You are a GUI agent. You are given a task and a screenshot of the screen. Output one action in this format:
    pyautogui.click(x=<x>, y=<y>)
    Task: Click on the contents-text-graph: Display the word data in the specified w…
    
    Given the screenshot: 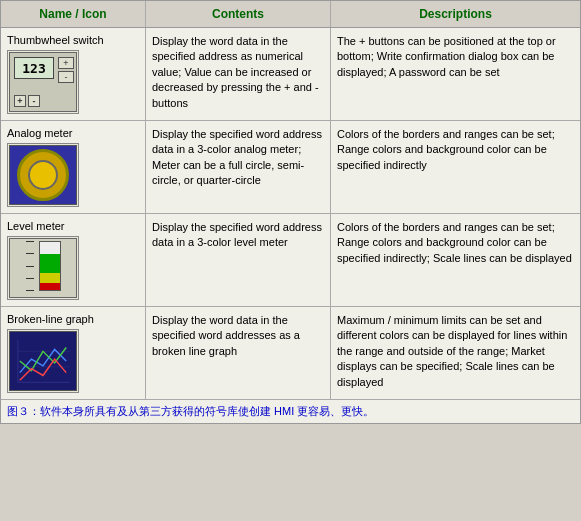 What is the action you would take?
    pyautogui.click(x=226, y=336)
    